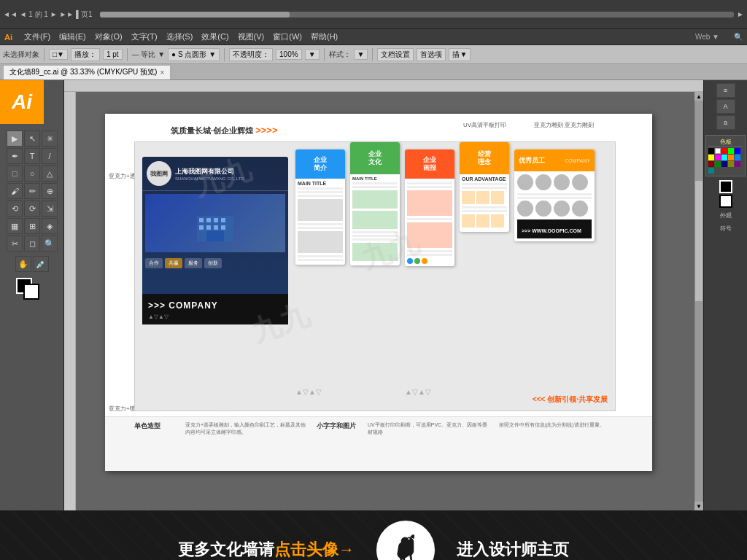 The width and height of the screenshot is (747, 560). What do you see at coordinates (194, 55) in the screenshot?
I see `toolbar-shape: ● S 点圆形 ▼` at bounding box center [194, 55].